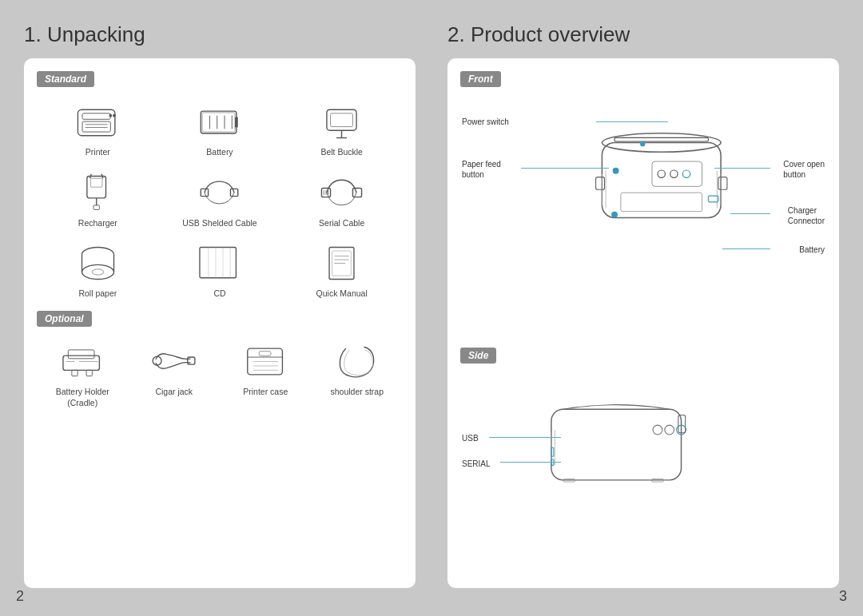  Describe the element at coordinates (220, 193) in the screenshot. I see `usb-cable-icon` at that location.